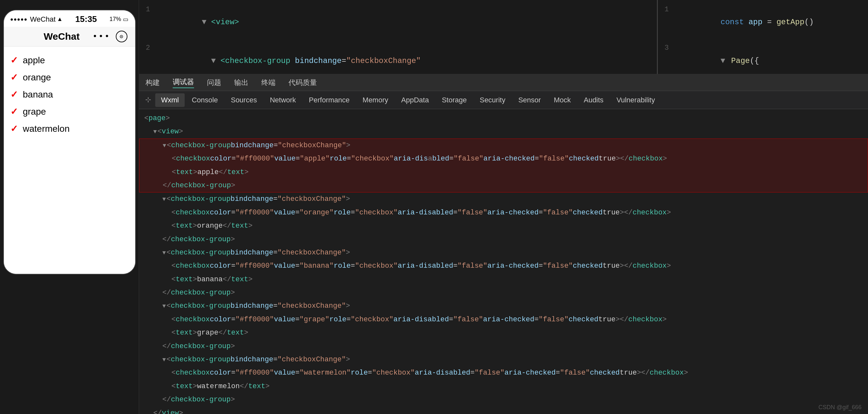 The height and width of the screenshot is (414, 868). I want to click on menu-item-codequality: 代码质量, so click(303, 83).